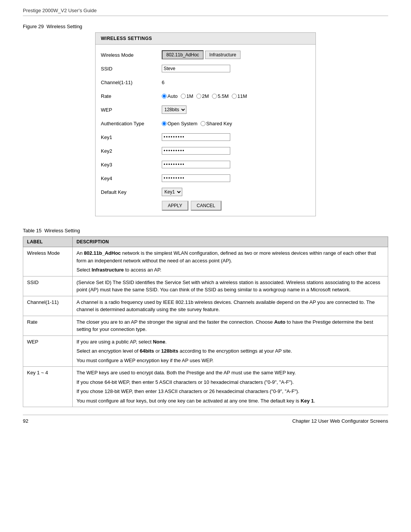 The width and height of the screenshot is (411, 532). What do you see at coordinates (235, 151) in the screenshot?
I see `key2-controls` at bounding box center [235, 151].